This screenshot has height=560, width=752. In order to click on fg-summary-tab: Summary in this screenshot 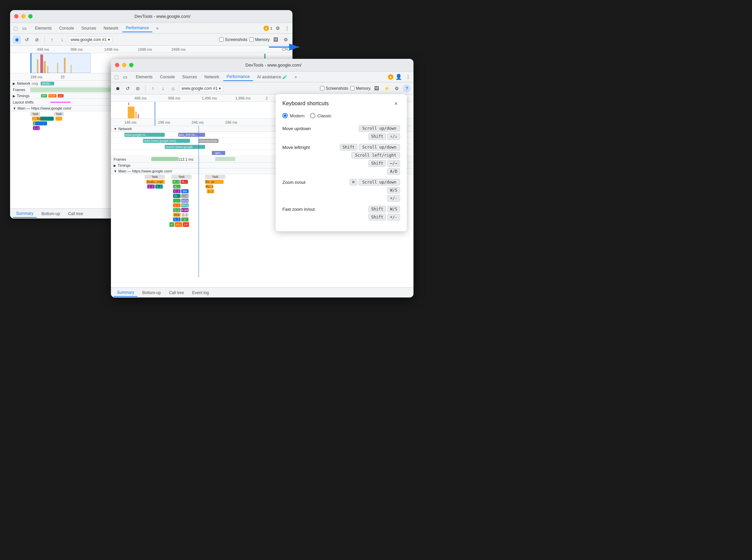, I will do `click(125, 293)`.